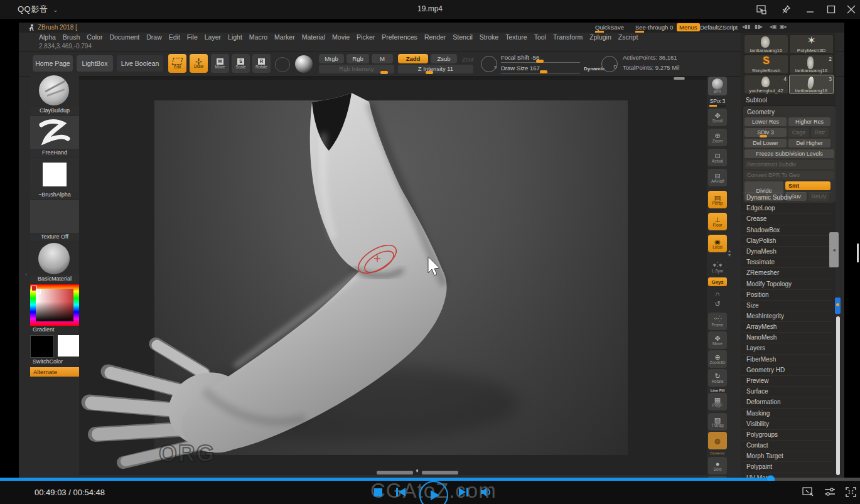 The height and width of the screenshot is (504, 860). Describe the element at coordinates (285, 37) in the screenshot. I see `menu-item-10: Marker` at that location.